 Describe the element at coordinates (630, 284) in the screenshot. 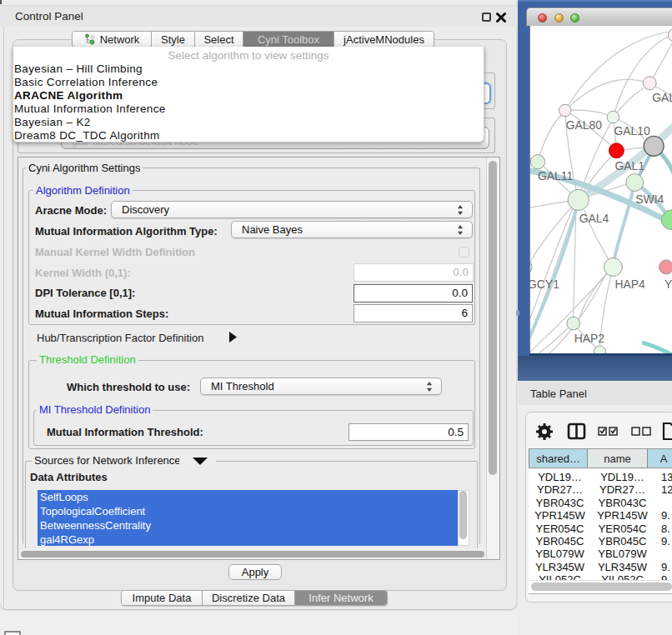

I see `svg-text: HAP4` at that location.